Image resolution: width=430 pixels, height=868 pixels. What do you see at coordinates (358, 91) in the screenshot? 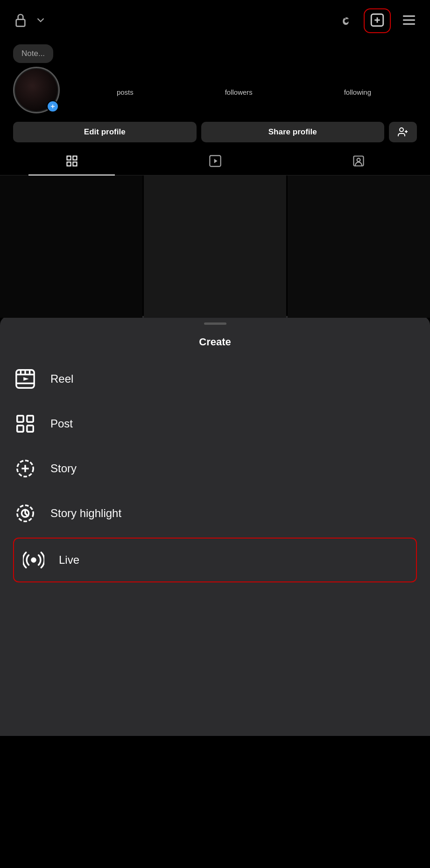
I see `following-stat: following` at bounding box center [358, 91].